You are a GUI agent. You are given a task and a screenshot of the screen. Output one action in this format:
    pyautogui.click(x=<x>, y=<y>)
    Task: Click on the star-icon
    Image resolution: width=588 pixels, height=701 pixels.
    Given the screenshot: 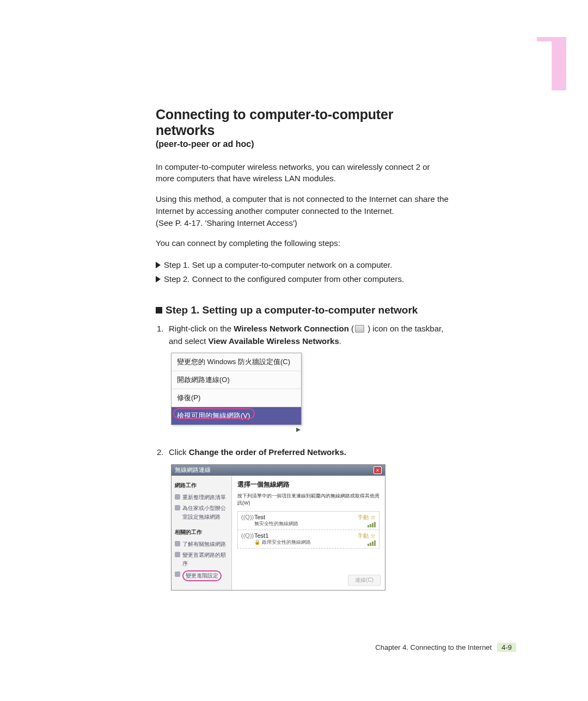 What is the action you would take?
    pyautogui.click(x=177, y=555)
    